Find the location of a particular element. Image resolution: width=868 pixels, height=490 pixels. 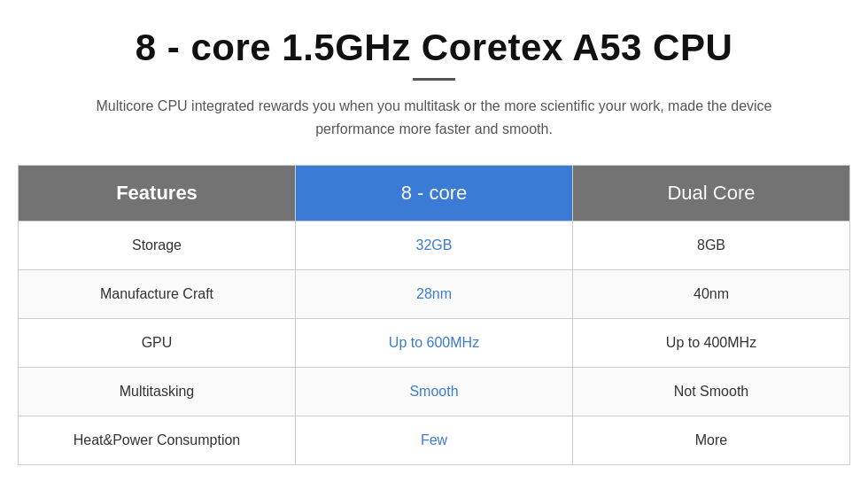

col-header-dualcore: Dual Core is located at coordinates (712, 193).